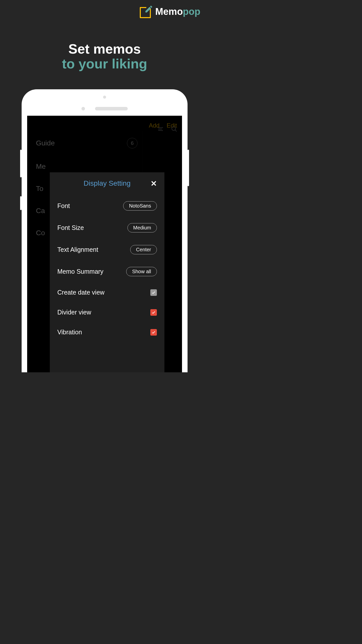 This screenshot has width=362, height=644. Describe the element at coordinates (154, 293) in the screenshot. I see `checkbox-create-date-view` at that location.